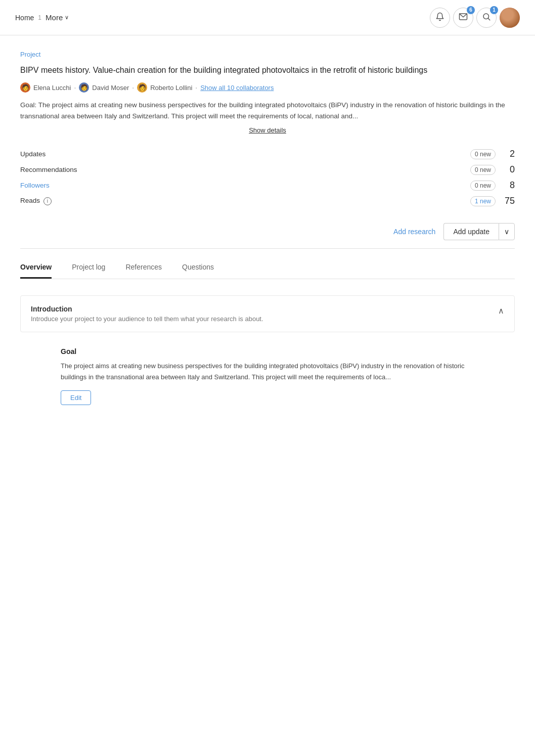  Describe the element at coordinates (268, 371) in the screenshot. I see `goal-text: The project aims at creating new busines…` at that location.